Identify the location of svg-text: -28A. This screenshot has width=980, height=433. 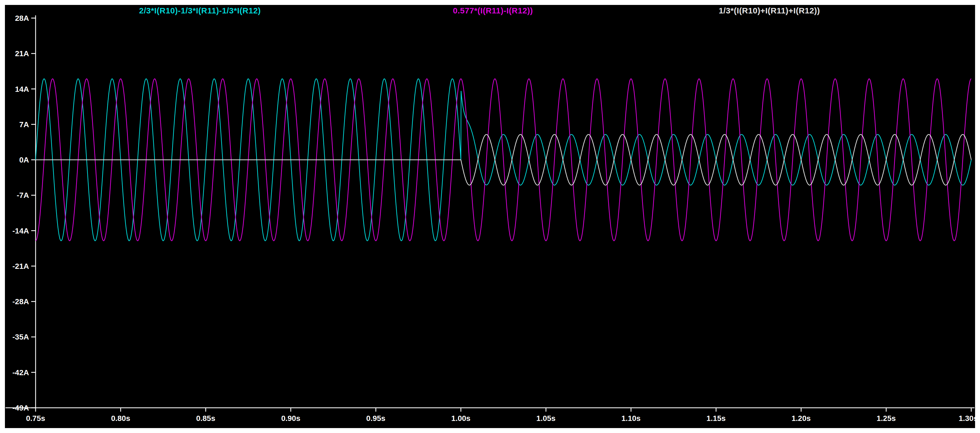
(21, 302).